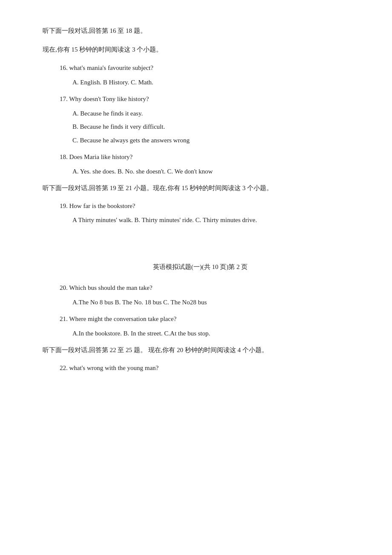 Image resolution: width=392 pixels, height=555 pixels. I want to click on q19-text: 19. How far is the bookstore?, so click(209, 206).